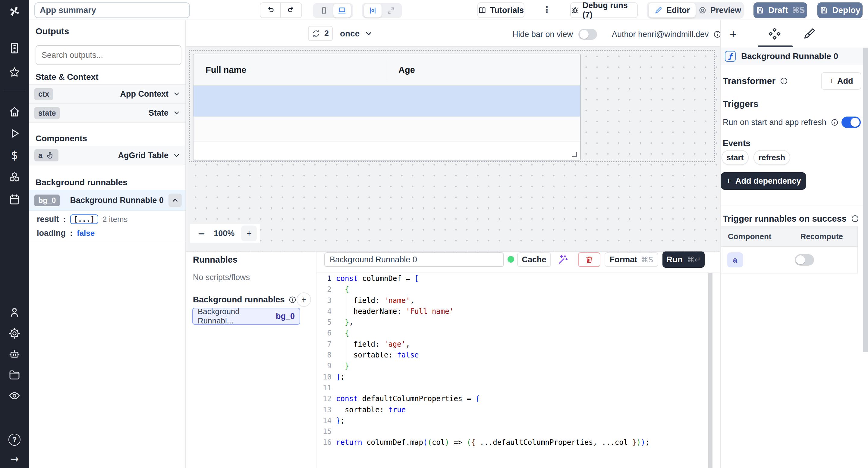 Image resolution: width=868 pixels, height=468 pixels. I want to click on code-line: const defaultColumnProperties = {, so click(493, 399).